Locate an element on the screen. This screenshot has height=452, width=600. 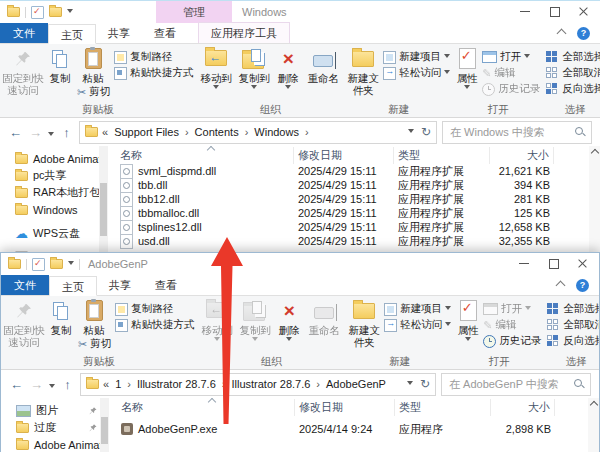
breadcrumb-item: AdobeGenP is located at coordinates (356, 384).